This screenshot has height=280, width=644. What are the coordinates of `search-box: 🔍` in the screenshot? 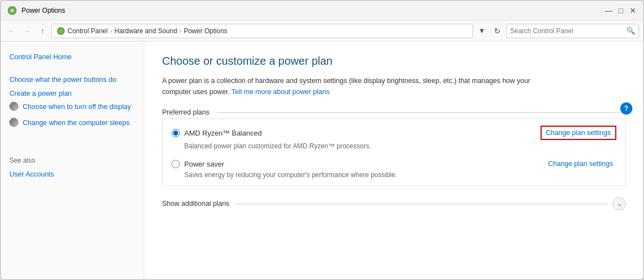 It's located at (573, 31).